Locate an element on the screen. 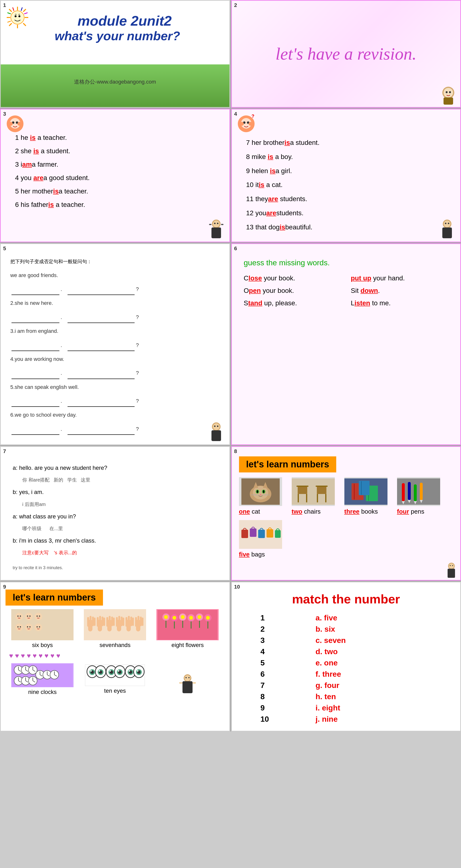 This screenshot has height=868, width=461. slide10-left4: 4 is located at coordinates (284, 652).